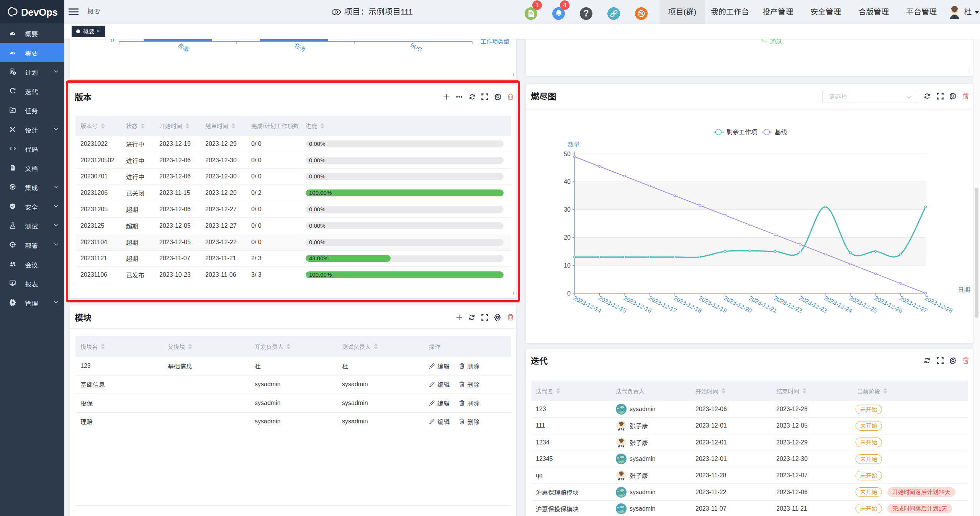 The width and height of the screenshot is (980, 516). Describe the element at coordinates (567, 154) in the screenshot. I see `svg-text: 50` at that location.